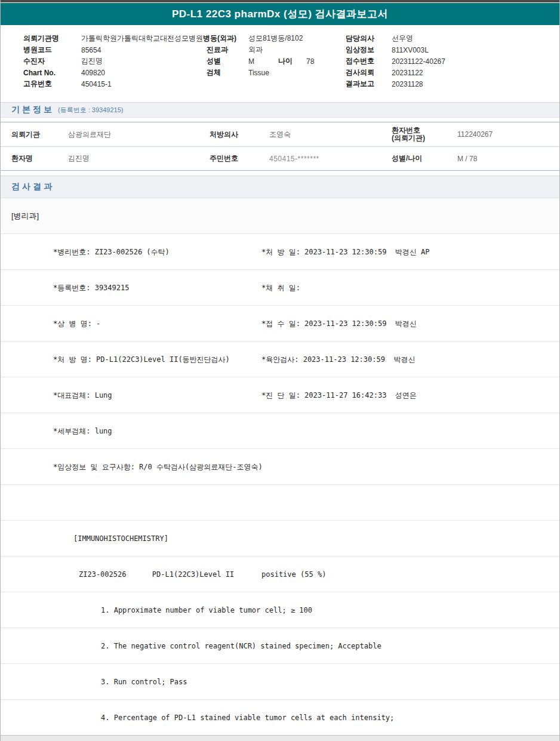 This screenshot has width=560, height=741. I want to click on label-patient-name: 환자명, so click(35, 159).